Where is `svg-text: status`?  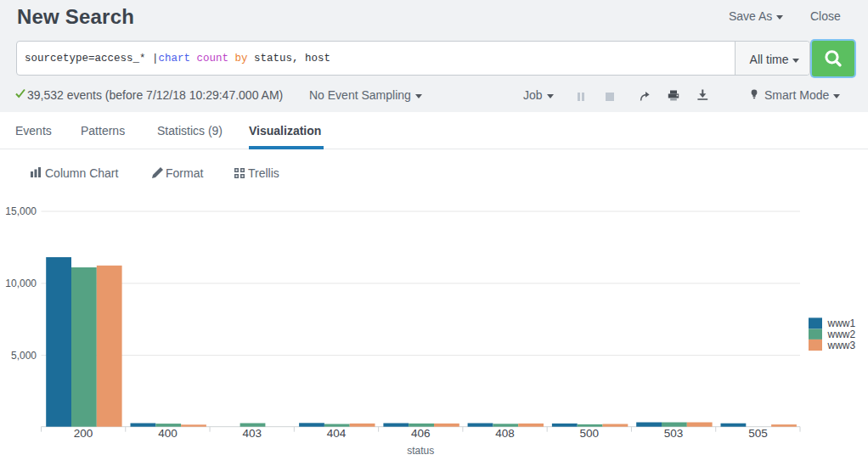 svg-text: status is located at coordinates (420, 451).